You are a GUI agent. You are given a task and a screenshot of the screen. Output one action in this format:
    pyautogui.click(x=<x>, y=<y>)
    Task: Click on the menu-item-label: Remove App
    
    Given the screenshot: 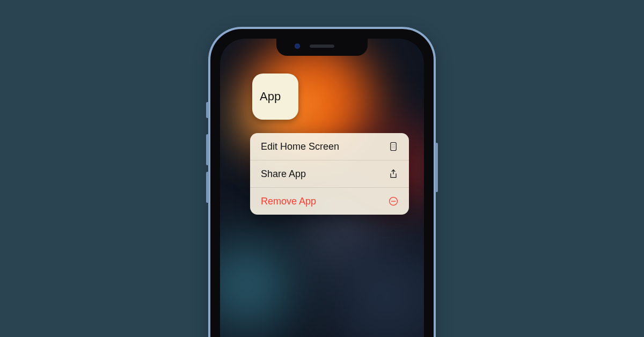 What is the action you would take?
    pyautogui.click(x=289, y=202)
    